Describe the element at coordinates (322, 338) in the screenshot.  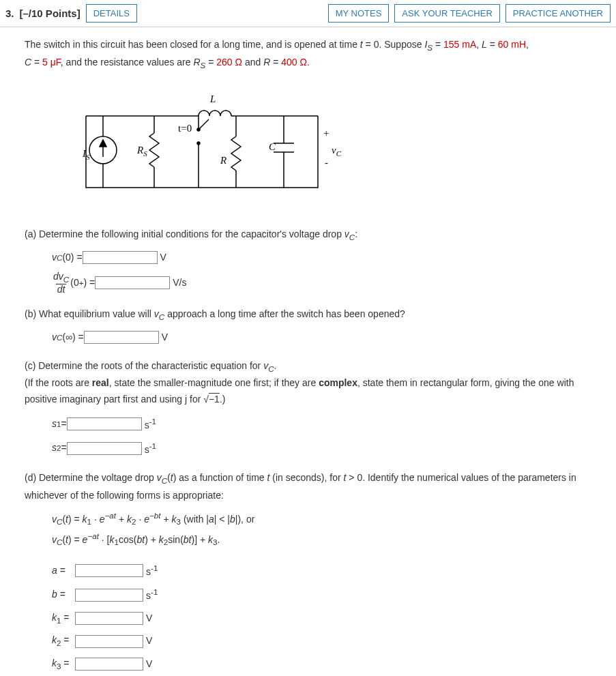
I see `vcinf-row: vC(∞) = V` at that location.